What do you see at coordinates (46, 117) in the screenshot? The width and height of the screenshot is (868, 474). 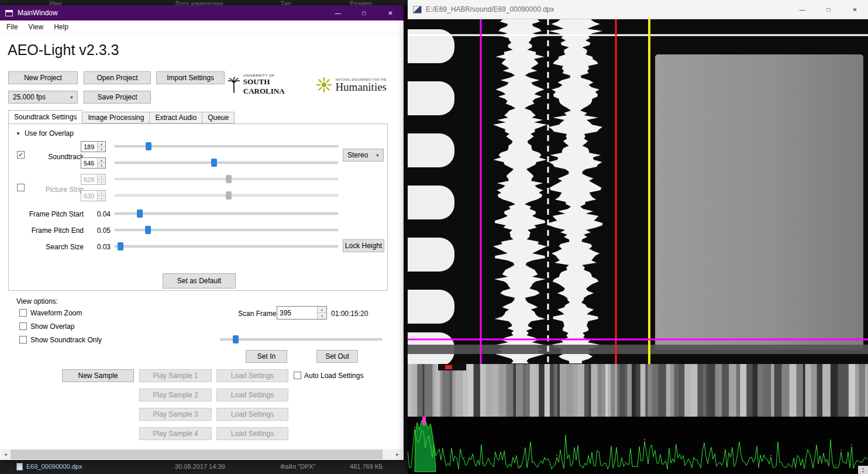 I see `tab-soundtrack-settings: Soundtrack Settings` at bounding box center [46, 117].